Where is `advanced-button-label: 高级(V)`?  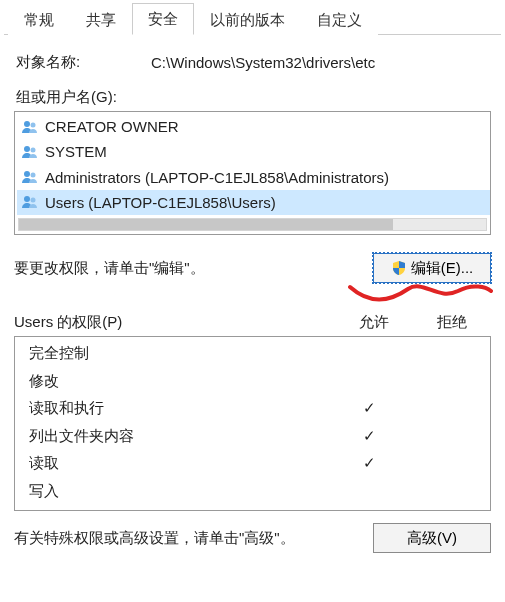
advanced-button-label: 高级(V) is located at coordinates (432, 538).